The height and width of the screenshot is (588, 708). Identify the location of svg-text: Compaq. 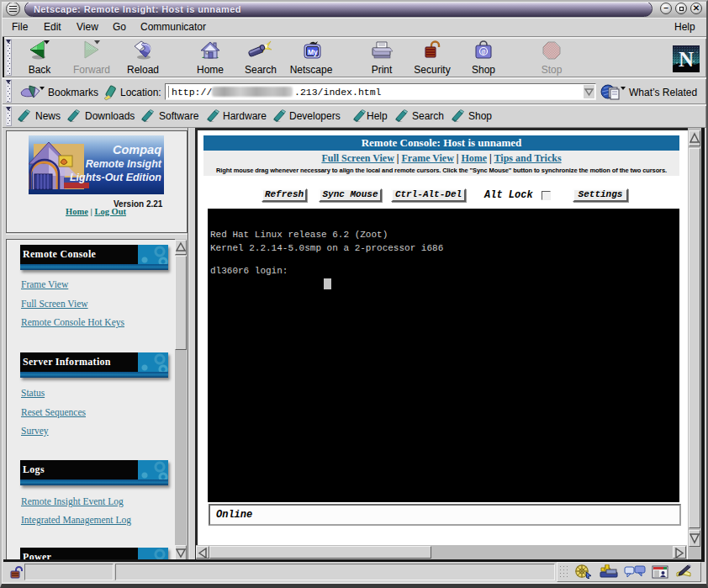
(137, 150).